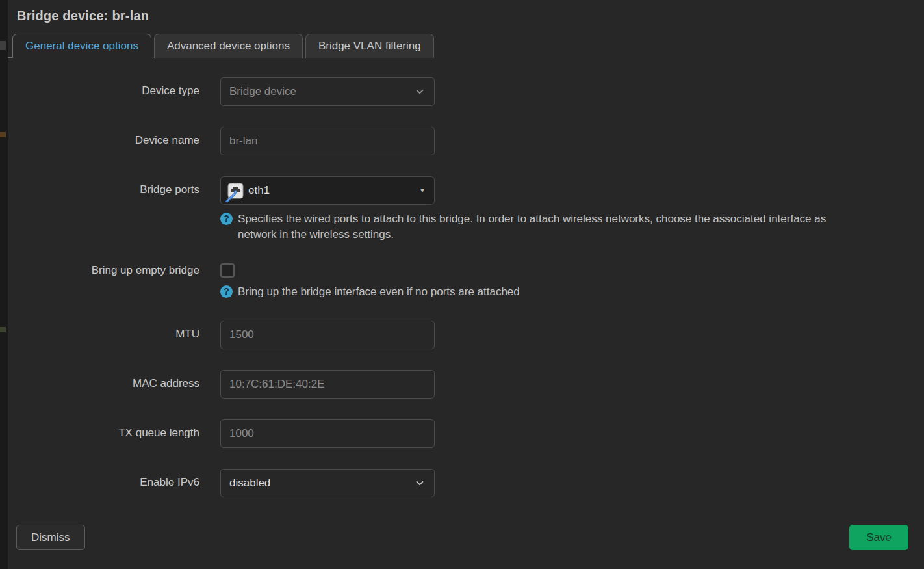 Image resolution: width=924 pixels, height=569 pixels. Describe the element at coordinates (263, 92) in the screenshot. I see `device-type-value: Bridge device` at that location.